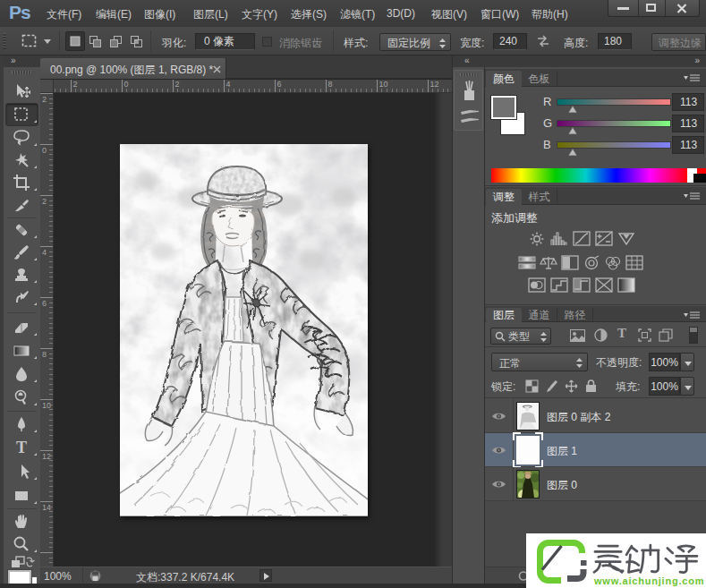 Image resolution: width=706 pixels, height=588 pixels. What do you see at coordinates (21, 447) in the screenshot?
I see `svg-text: T` at bounding box center [21, 447].